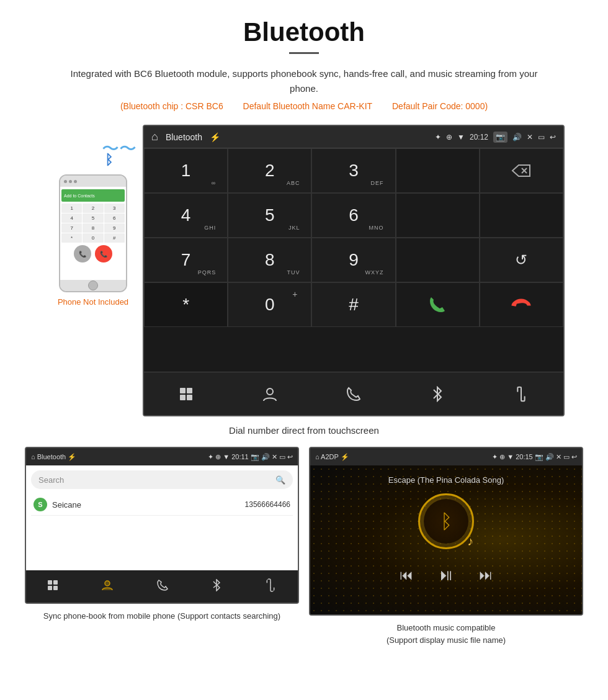 The image size is (608, 700). I want to click on music-note-icon: ♪, so click(470, 541).